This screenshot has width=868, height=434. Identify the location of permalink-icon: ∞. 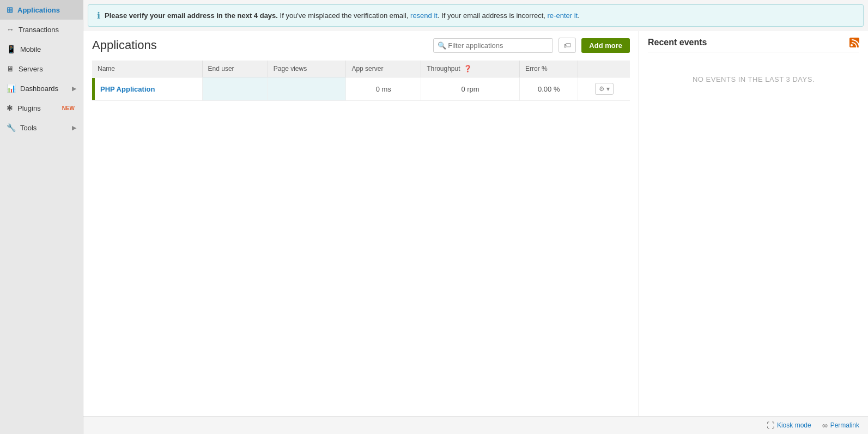
(825, 425).